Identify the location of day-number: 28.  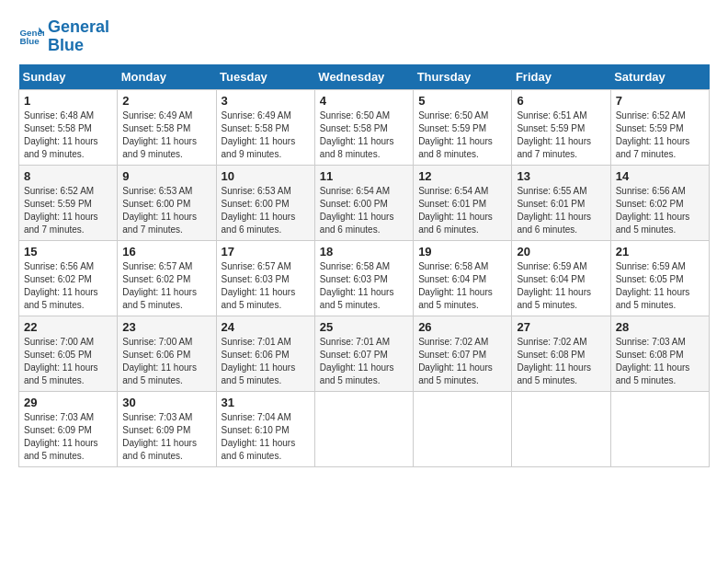
(660, 327).